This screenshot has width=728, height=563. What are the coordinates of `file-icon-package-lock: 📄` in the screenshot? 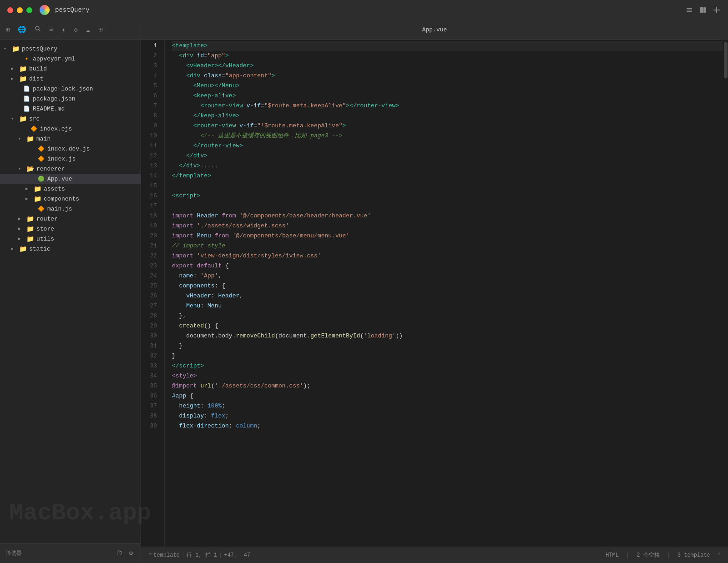 It's located at (26, 89).